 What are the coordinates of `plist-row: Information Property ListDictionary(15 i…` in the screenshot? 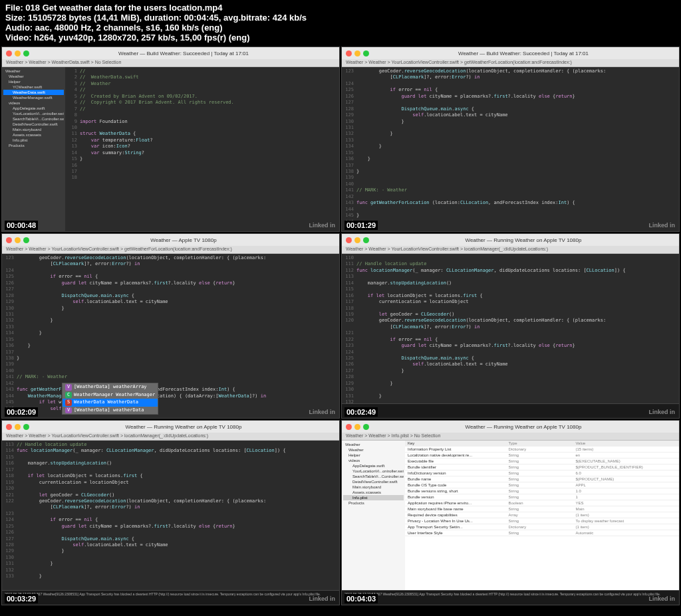 It's located at (542, 449).